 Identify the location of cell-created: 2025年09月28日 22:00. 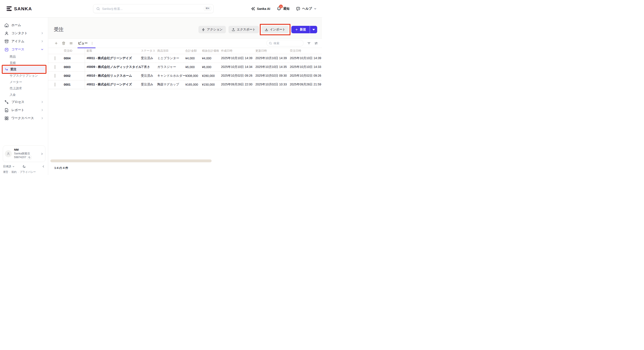
(236, 84).